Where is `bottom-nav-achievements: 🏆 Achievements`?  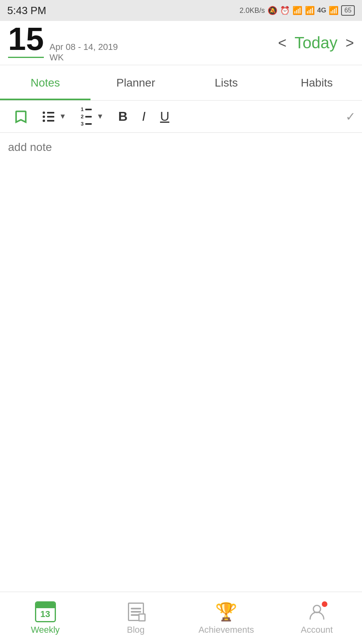 bottom-nav-achievements: 🏆 Achievements is located at coordinates (226, 618).